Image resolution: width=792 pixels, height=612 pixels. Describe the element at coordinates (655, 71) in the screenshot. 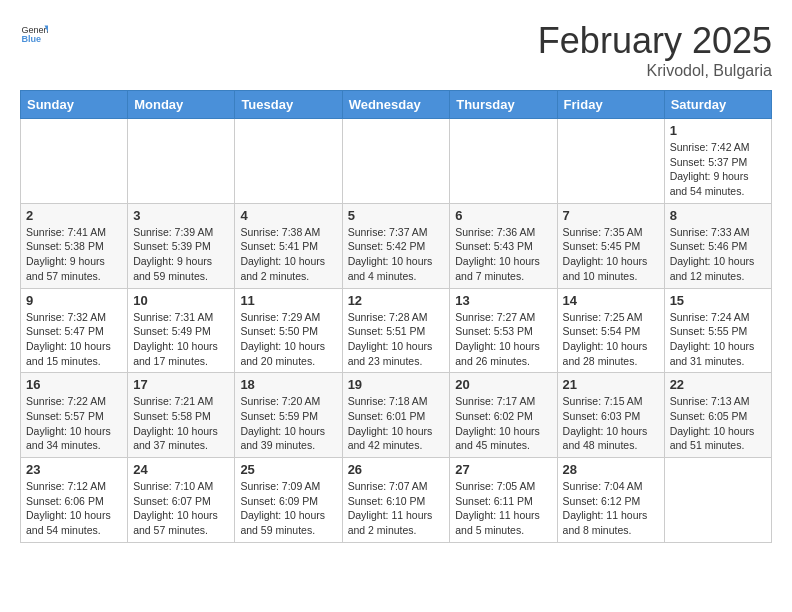

I see `location: Krivodol, Bulgaria` at that location.